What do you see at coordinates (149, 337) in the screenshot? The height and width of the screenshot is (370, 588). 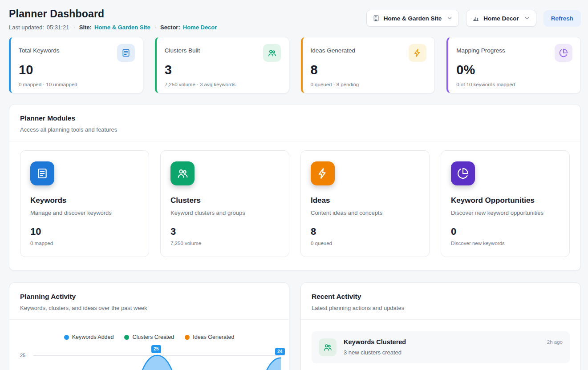 I see `chart-legend: Keywords Added Clusters Created Ideas Ge…` at bounding box center [149, 337].